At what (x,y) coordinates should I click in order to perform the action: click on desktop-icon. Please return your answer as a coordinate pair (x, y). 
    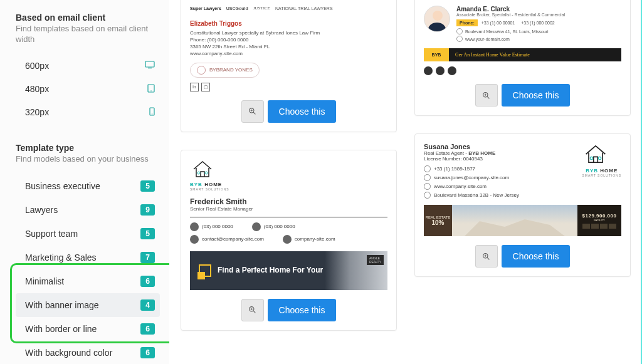
    Looking at the image, I should click on (150, 66).